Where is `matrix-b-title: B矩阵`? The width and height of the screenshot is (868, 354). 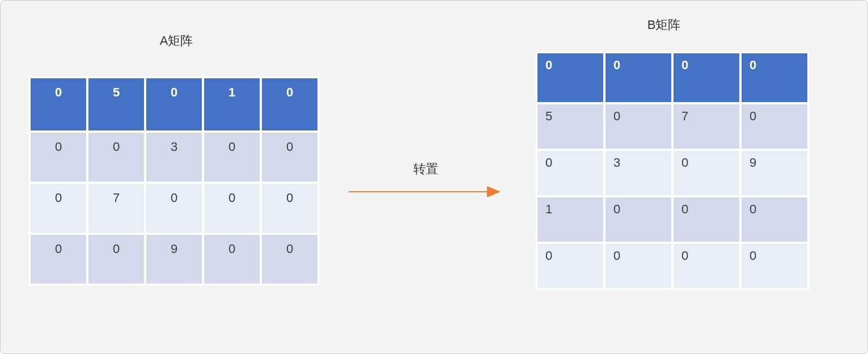
matrix-b-title: B矩阵 is located at coordinates (664, 25).